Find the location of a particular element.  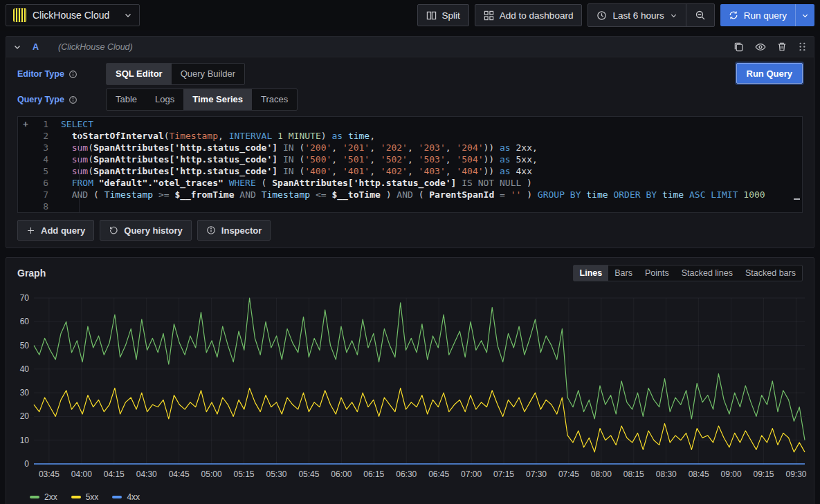

split-label: Split is located at coordinates (451, 15).